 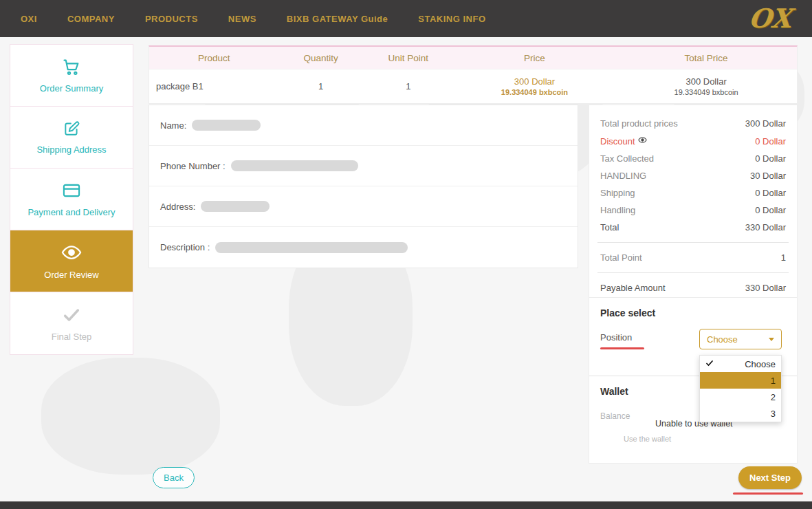 What do you see at coordinates (609, 227) in the screenshot?
I see `summary-label: Total` at bounding box center [609, 227].